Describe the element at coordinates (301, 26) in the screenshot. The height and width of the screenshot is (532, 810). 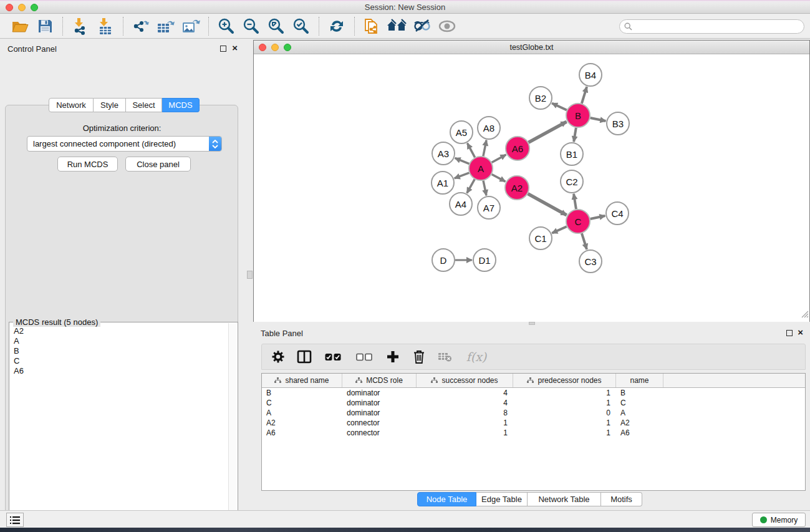
I see `zoom-selected-icon` at that location.